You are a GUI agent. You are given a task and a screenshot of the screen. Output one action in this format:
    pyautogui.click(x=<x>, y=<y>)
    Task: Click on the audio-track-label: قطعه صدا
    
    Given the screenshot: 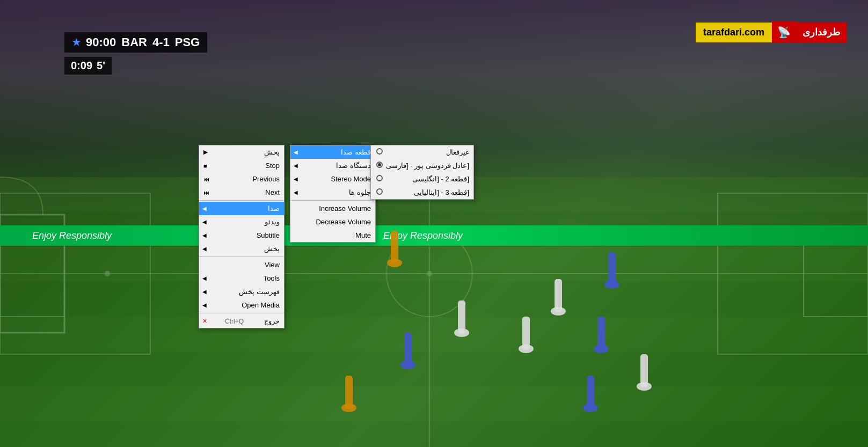 What is the action you would take?
    pyautogui.click(x=356, y=152)
    